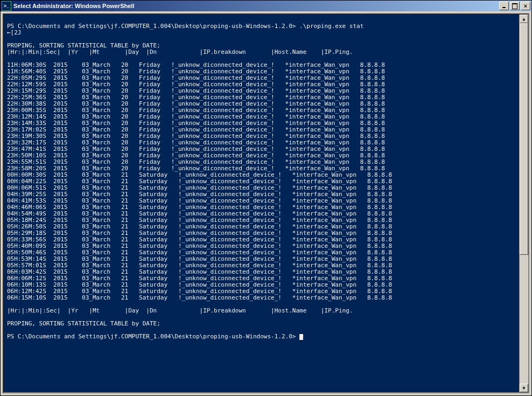 The image size is (532, 396). Describe the element at coordinates (523, 204) in the screenshot. I see `vertical-scrollbar: ▲ ▼` at that location.